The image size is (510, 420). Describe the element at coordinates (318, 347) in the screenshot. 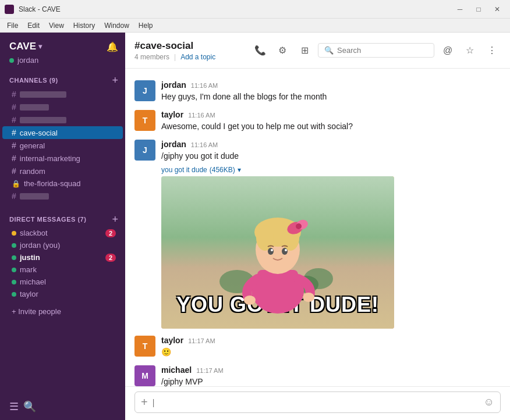

I see `table-row: T taylor 11:17 AM 🙂` at that location.